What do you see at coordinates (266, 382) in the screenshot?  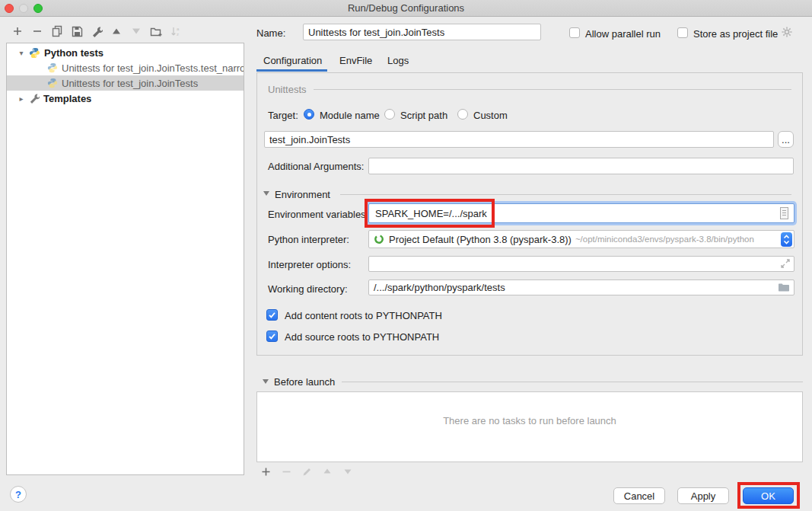 I see `before-launch-collapse-icon` at bounding box center [266, 382].